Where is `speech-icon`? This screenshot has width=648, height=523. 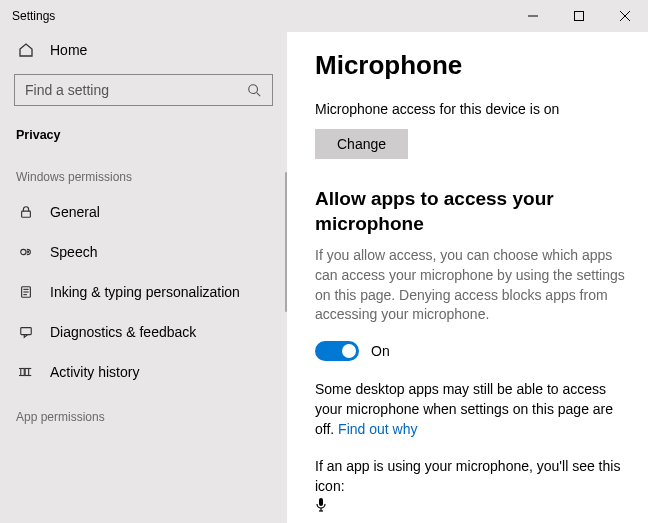
speech-icon is located at coordinates (26, 252).